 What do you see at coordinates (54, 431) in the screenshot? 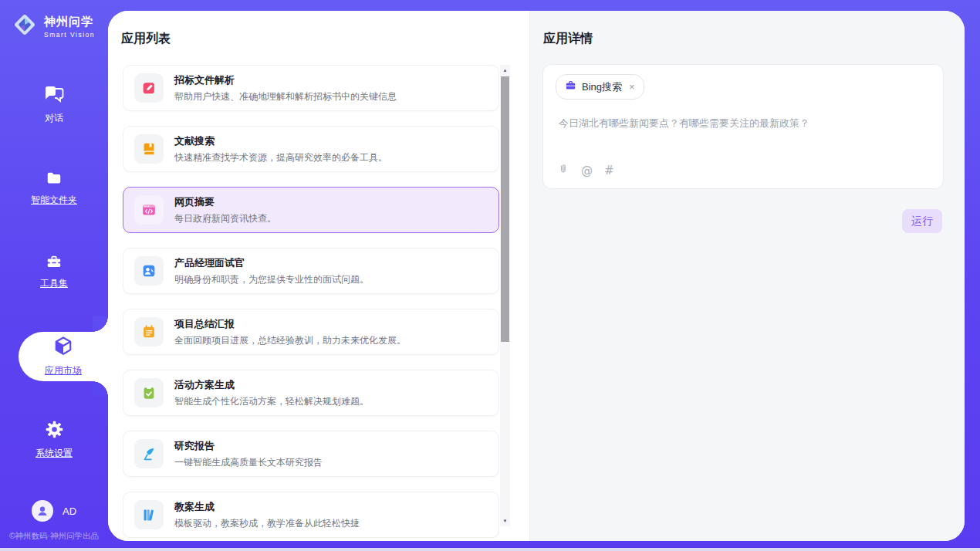
I see `gear-icon` at bounding box center [54, 431].